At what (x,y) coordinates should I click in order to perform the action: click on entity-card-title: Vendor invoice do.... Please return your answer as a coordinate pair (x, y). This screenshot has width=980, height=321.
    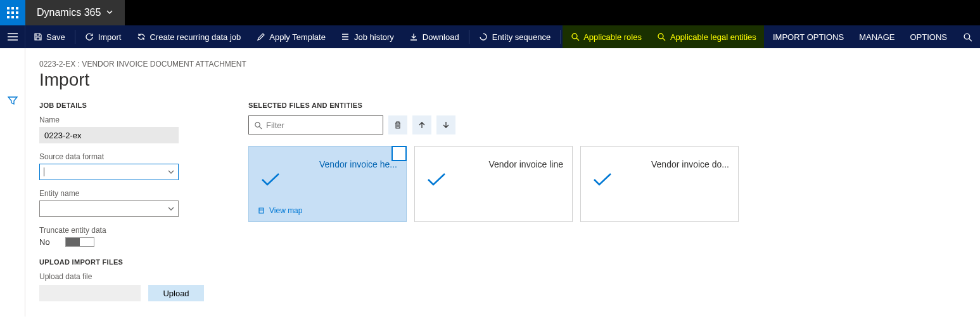
    Looking at the image, I should click on (659, 164).